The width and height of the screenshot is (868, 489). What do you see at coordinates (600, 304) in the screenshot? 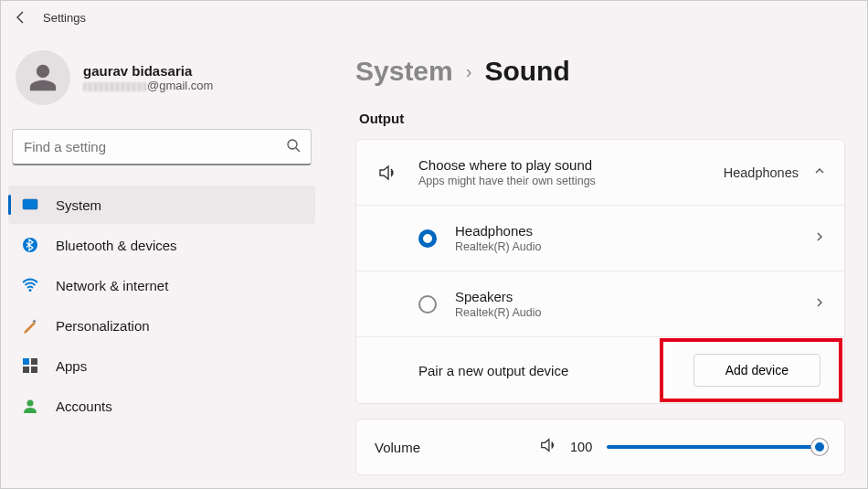
I see `output-device-row: Speakers Realtek(R) Audio` at bounding box center [600, 304].